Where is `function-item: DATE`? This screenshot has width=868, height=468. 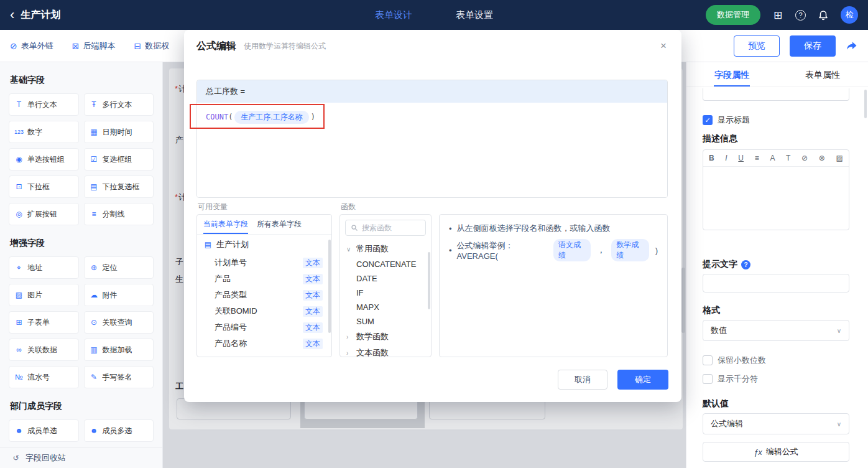
function-item: DATE is located at coordinates (386, 279).